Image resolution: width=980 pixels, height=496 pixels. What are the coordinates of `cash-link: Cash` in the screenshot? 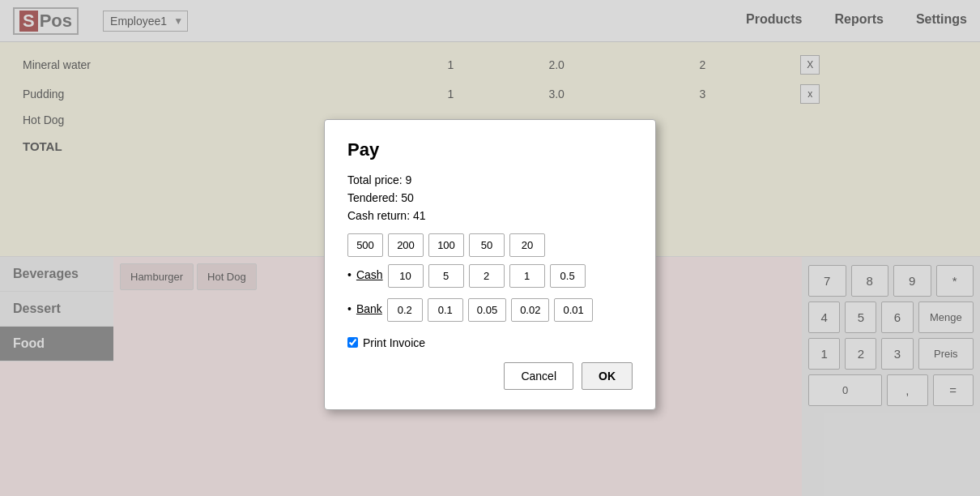 It's located at (369, 275).